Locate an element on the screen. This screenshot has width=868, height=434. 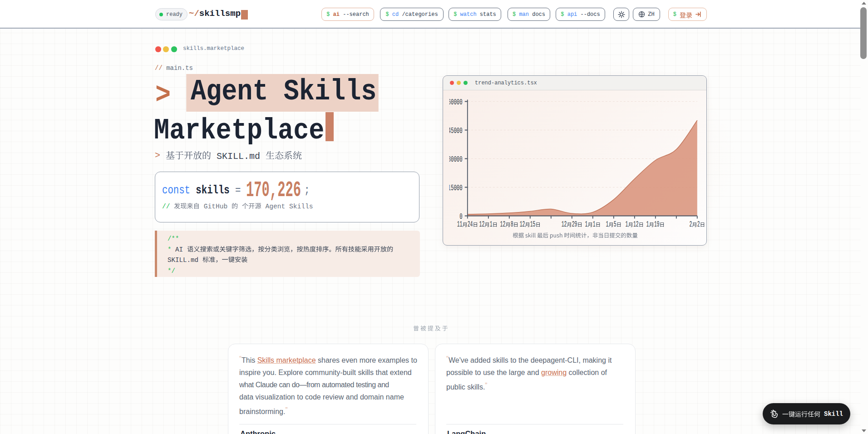
svg-text: 24 is located at coordinates (470, 224).